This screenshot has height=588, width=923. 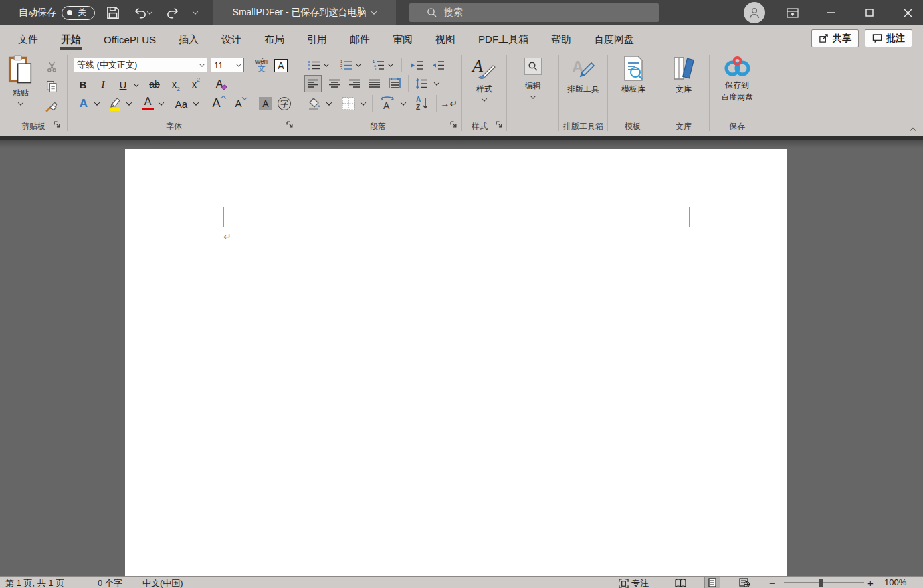 I want to click on close-button, so click(x=908, y=13).